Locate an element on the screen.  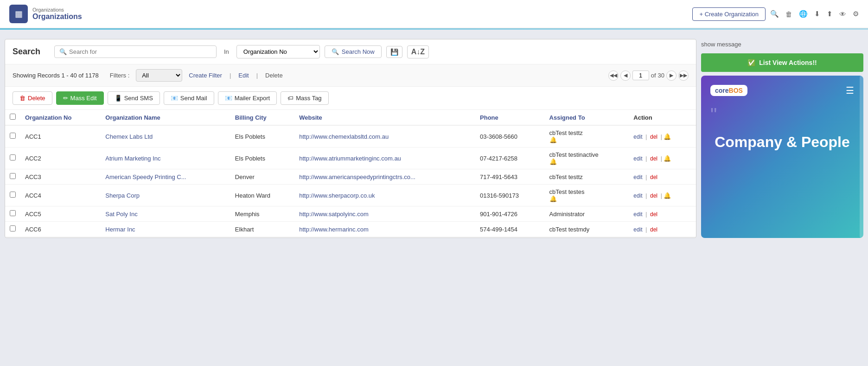
action-sep-3: | is located at coordinates (646, 196).